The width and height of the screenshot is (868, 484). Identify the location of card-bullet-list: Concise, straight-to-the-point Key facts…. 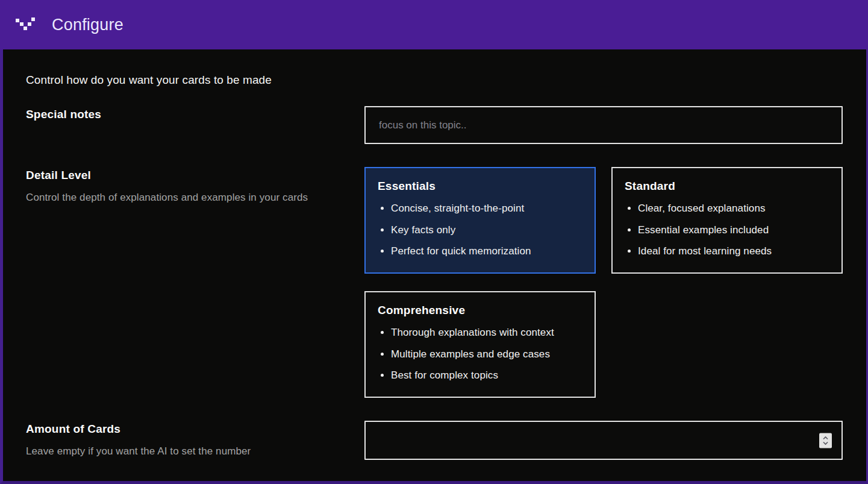
(480, 230).